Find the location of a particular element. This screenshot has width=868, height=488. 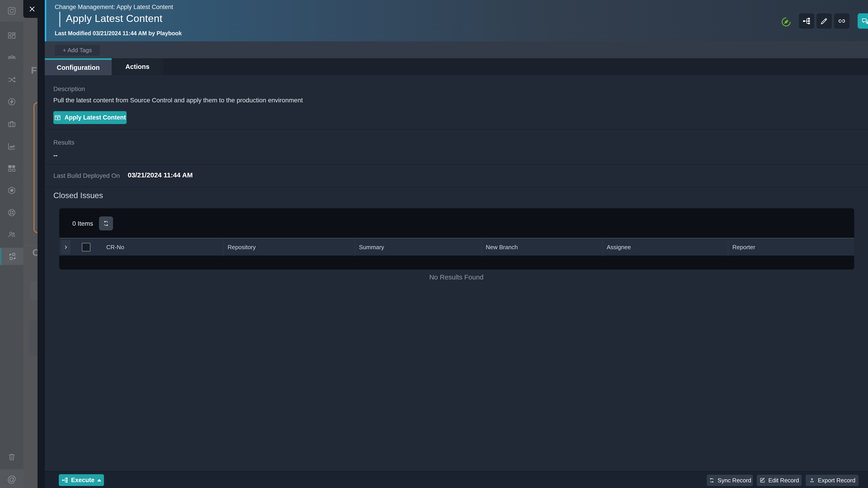

close-panel-button is located at coordinates (32, 9).